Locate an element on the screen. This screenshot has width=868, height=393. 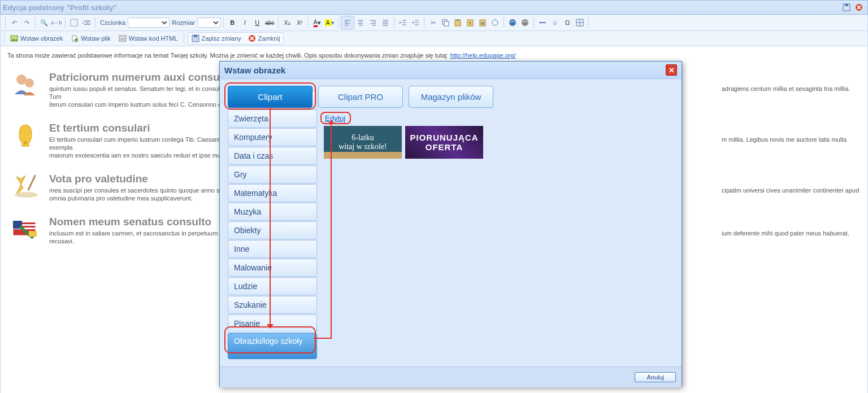
save-button: Zapisz zmiany is located at coordinates (216, 38).